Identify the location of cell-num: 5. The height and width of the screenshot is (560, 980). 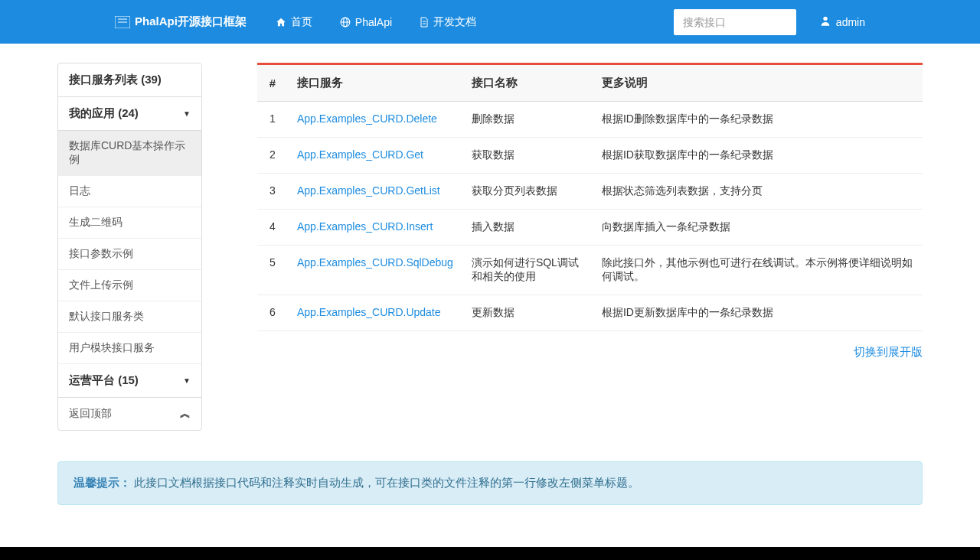
(273, 271).